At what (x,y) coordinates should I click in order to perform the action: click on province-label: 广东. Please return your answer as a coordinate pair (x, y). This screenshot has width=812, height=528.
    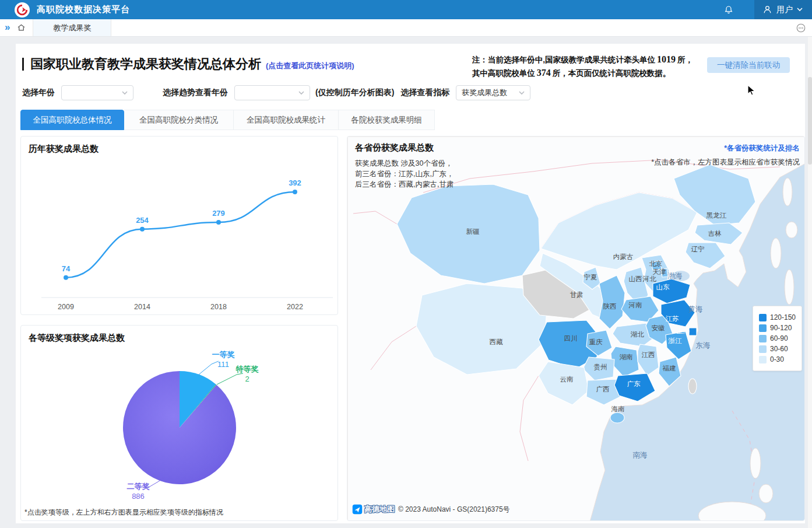
    Looking at the image, I should click on (634, 384).